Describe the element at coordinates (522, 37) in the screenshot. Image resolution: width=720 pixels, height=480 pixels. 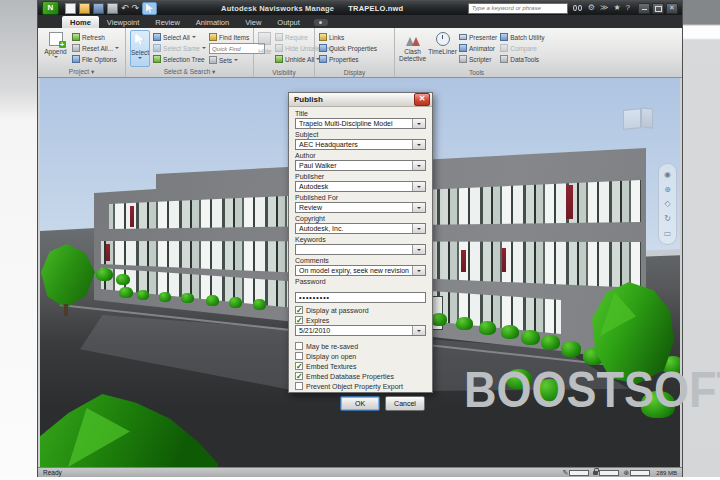
I see `batch-utility-button: Batch Utility` at that location.